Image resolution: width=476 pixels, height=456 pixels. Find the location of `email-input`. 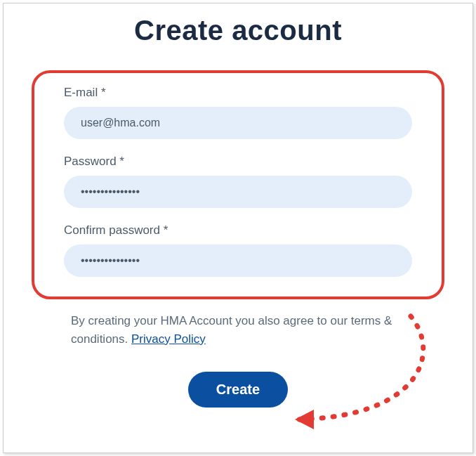

email-input is located at coordinates (238, 123).